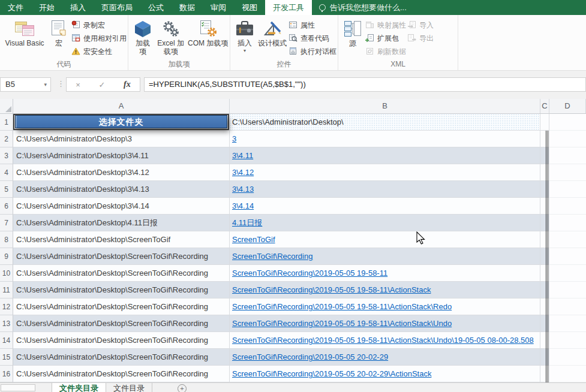 The width and height of the screenshot is (586, 392). I want to click on cell-a: C:\Users\Administrator\Desktop\3, so click(121, 139).